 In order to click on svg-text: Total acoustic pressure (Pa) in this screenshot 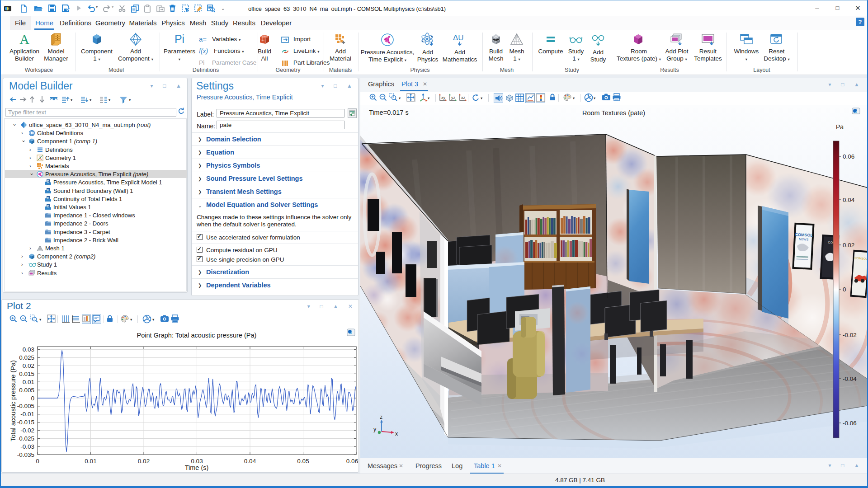, I will do `click(13, 401)`.